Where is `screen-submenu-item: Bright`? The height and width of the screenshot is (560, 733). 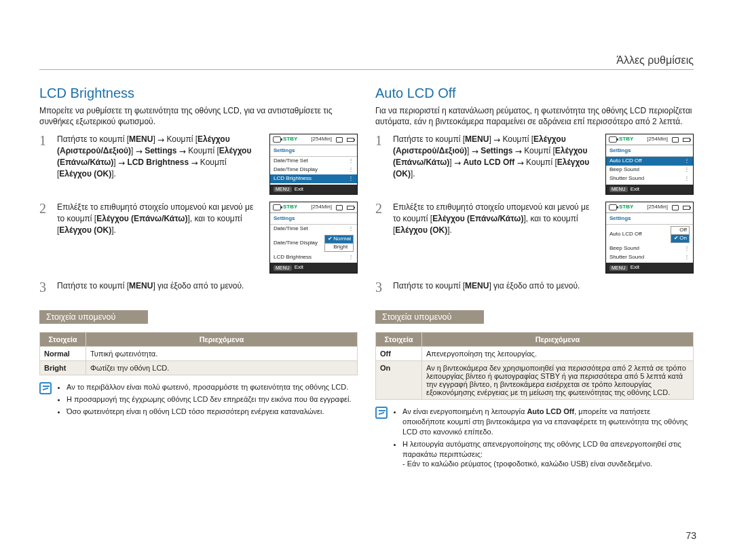 screen-submenu-item: Bright is located at coordinates (339, 248).